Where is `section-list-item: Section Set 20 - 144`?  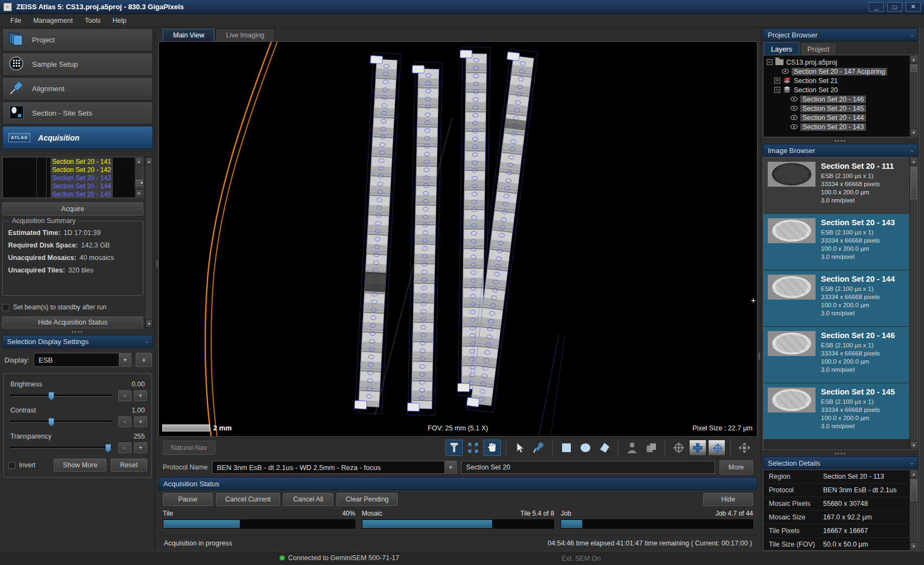 section-list-item: Section Set 20 - 144 is located at coordinates (81, 187).